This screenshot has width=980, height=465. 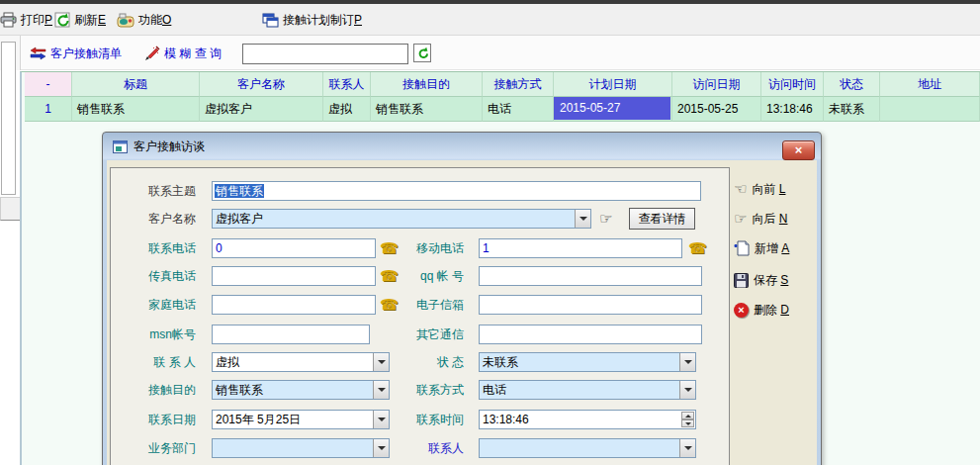 What do you see at coordinates (852, 85) in the screenshot?
I see `column-header: 状态` at bounding box center [852, 85].